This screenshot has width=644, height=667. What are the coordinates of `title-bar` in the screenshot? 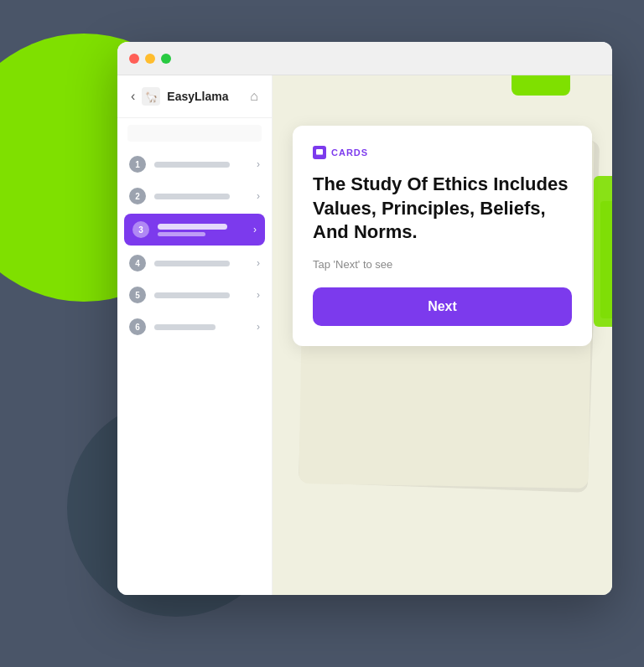 It's located at (365, 59).